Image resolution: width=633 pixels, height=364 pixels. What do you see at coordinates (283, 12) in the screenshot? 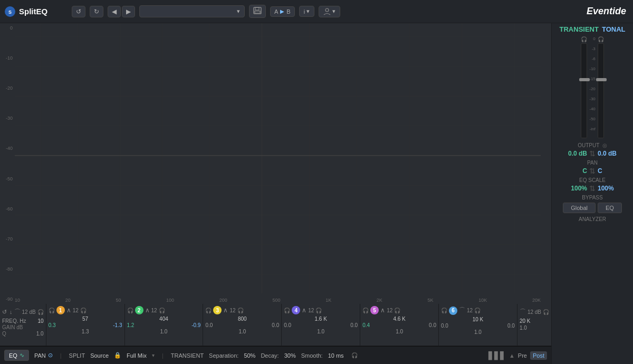
I see `ab-group: A ▶ B` at bounding box center [283, 12].